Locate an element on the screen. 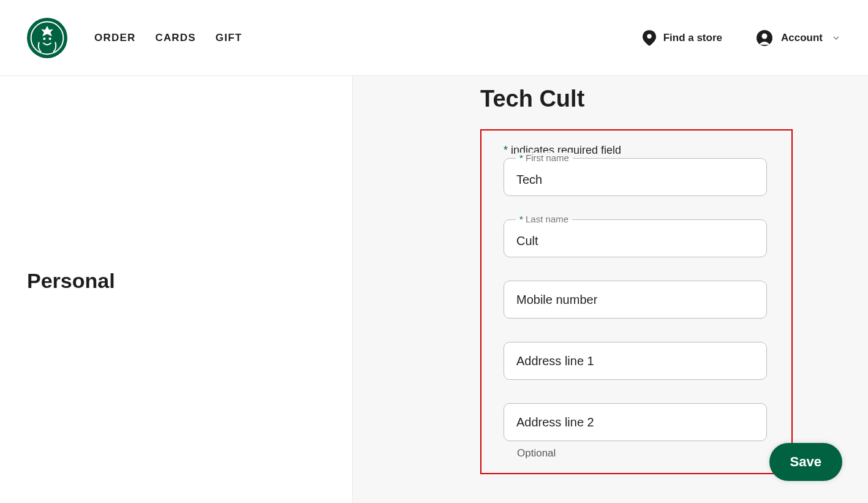 Image resolution: width=868 pixels, height=503 pixels. find-store-link: Find a store is located at coordinates (682, 38).